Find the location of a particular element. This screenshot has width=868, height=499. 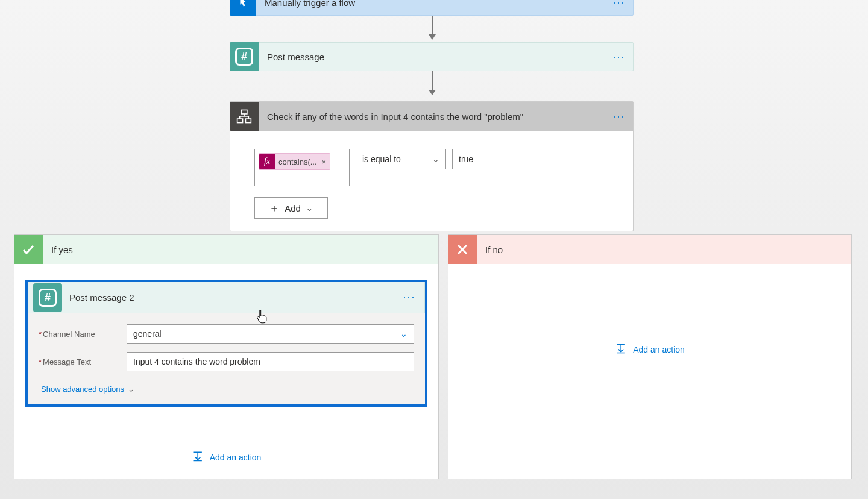

operator-value: is equal to is located at coordinates (382, 159).